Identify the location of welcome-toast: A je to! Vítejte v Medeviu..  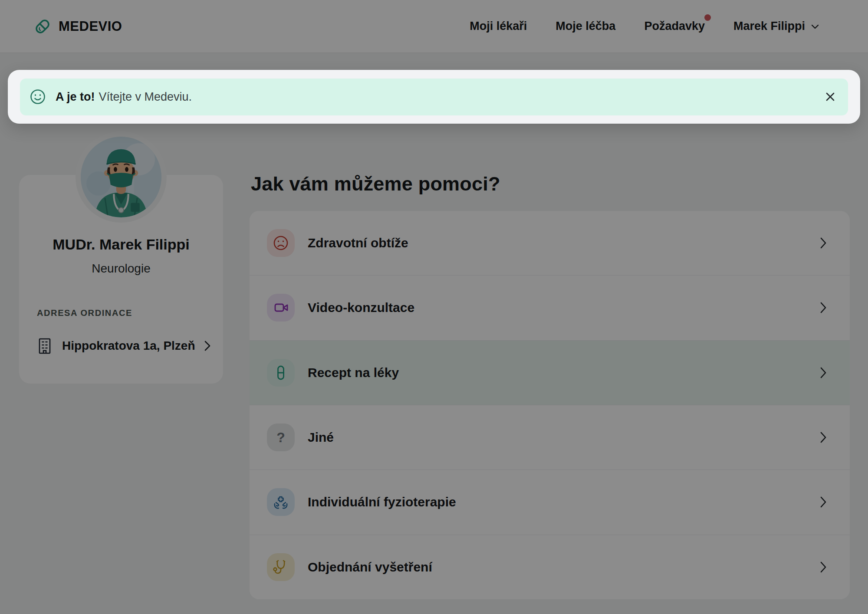
(434, 97).